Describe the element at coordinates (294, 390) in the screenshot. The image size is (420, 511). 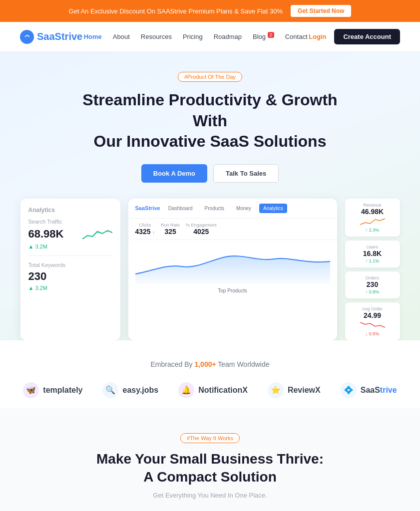
I see `brand-reviewx: ⭐ ReviewX` at that location.